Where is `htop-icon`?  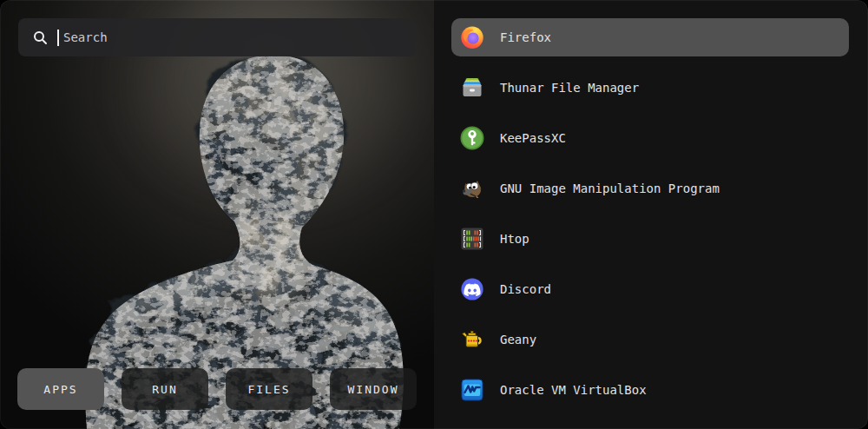
htop-icon is located at coordinates (472, 239).